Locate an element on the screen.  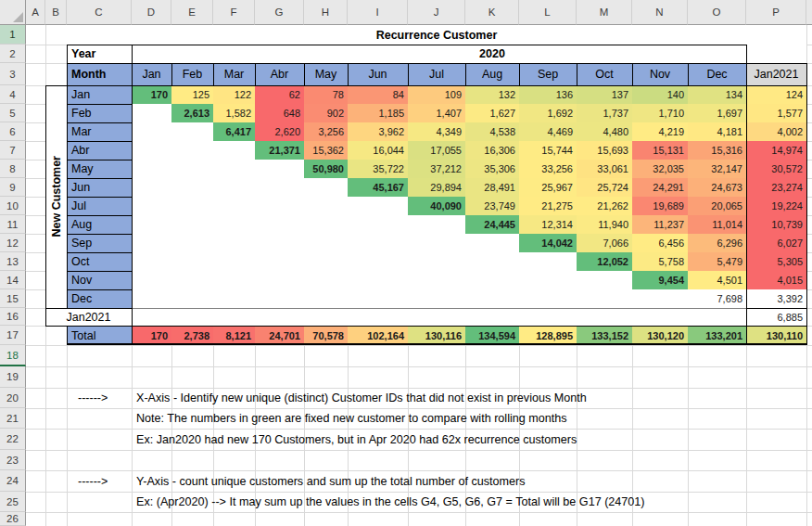
cell-M9: 25,724 is located at coordinates (604, 187).